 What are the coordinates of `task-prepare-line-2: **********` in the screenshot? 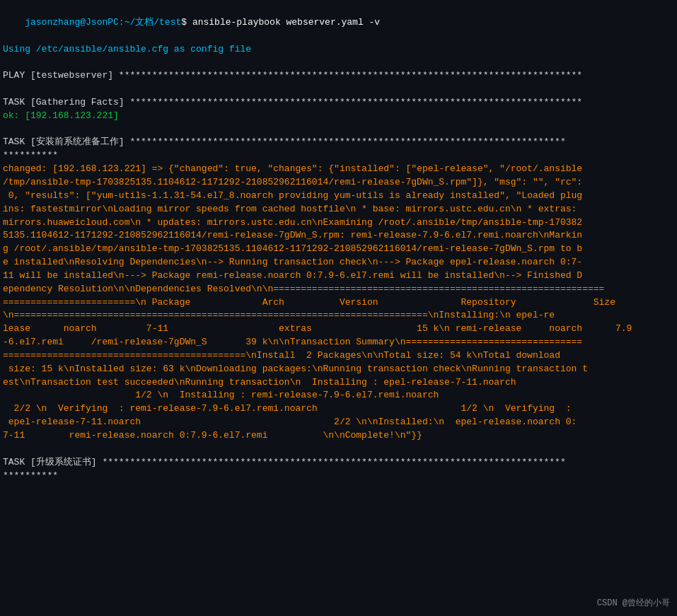 It's located at (338, 156).